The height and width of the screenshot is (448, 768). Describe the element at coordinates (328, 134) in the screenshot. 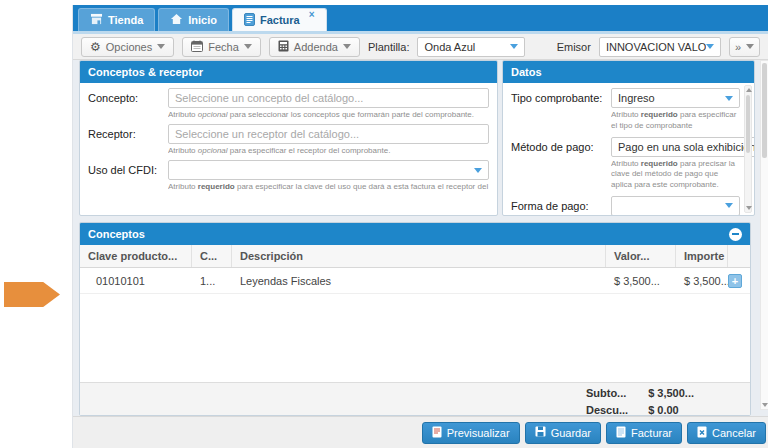

I see `receptor-input` at that location.